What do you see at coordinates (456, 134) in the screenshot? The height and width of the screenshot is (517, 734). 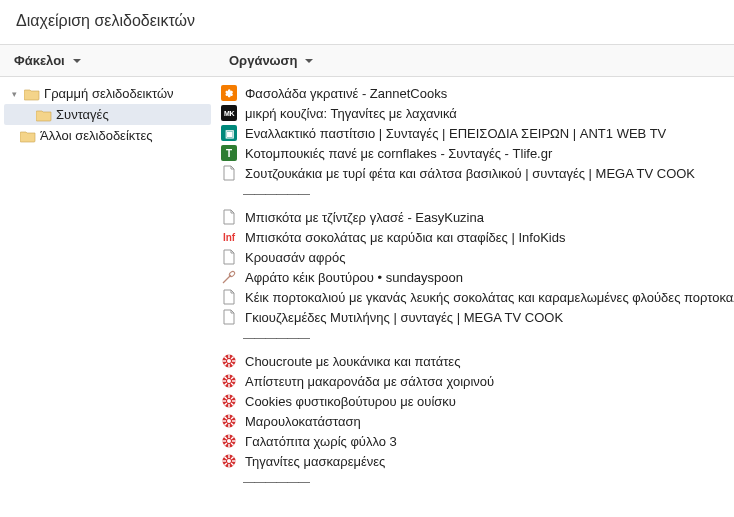 I see `bookmark-label: Εναλλακτικό παστίτσιο | Συνταγές | ΕΠΕΙΣ…` at bounding box center [456, 134].